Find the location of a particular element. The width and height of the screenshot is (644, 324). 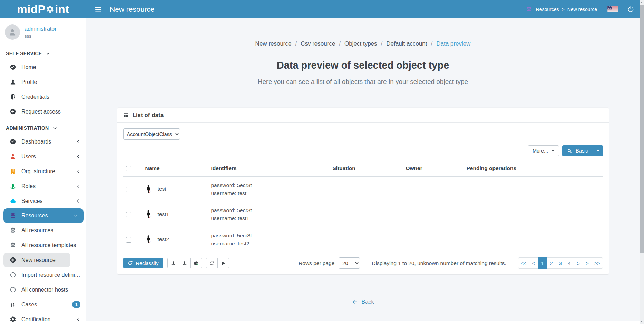

sidebar-item-all-resource-templates: All resource templates is located at coordinates (43, 245).